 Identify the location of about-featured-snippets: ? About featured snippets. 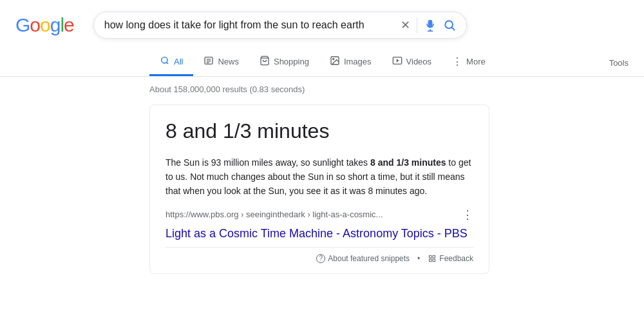
(363, 259).